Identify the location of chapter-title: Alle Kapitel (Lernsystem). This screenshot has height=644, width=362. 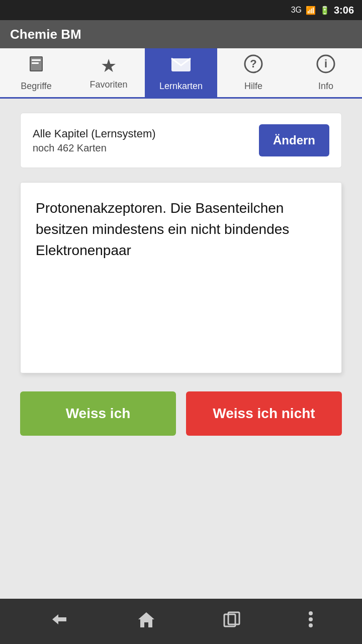
(95, 134).